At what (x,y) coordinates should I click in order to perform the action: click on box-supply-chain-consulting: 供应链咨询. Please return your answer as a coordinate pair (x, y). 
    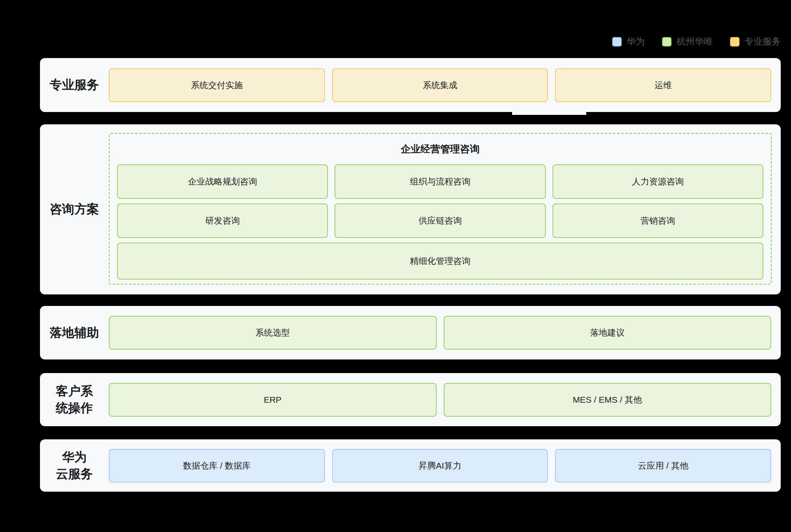
    Looking at the image, I should click on (440, 221).